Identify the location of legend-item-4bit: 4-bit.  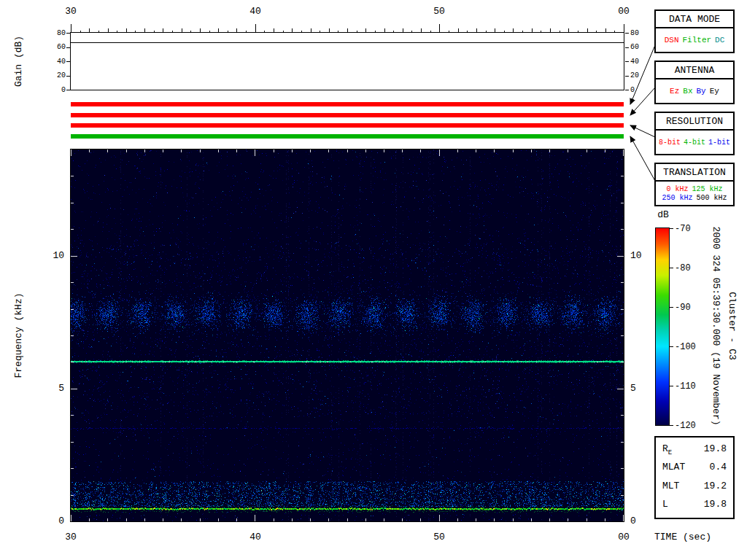
(694, 143).